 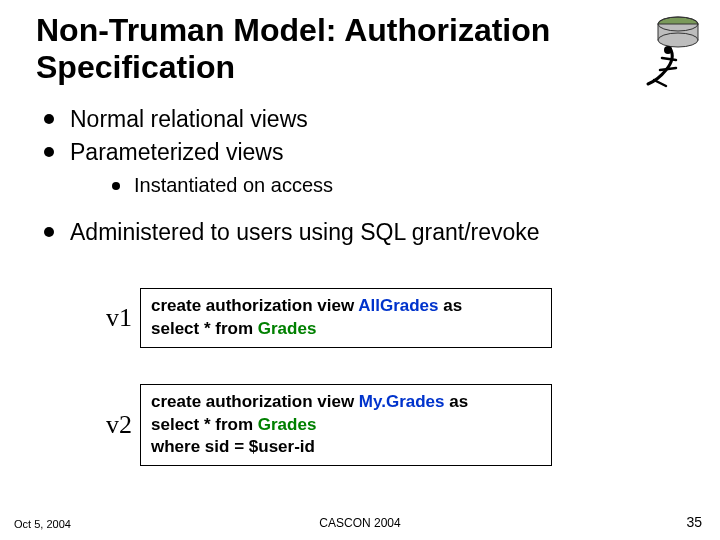 I want to click on sql-line: where sid = $user-id, so click(x=346, y=448).